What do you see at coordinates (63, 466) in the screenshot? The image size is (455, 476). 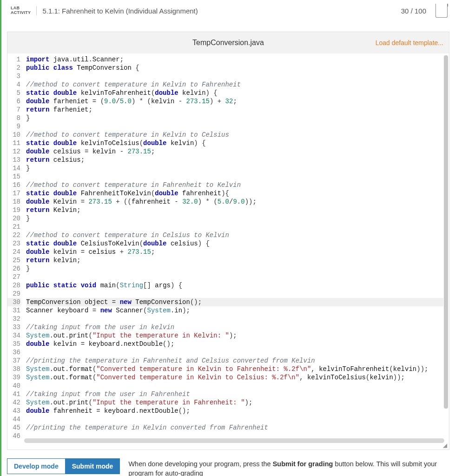 I see `mode-toggle: Develop mode Submit mode` at bounding box center [63, 466].